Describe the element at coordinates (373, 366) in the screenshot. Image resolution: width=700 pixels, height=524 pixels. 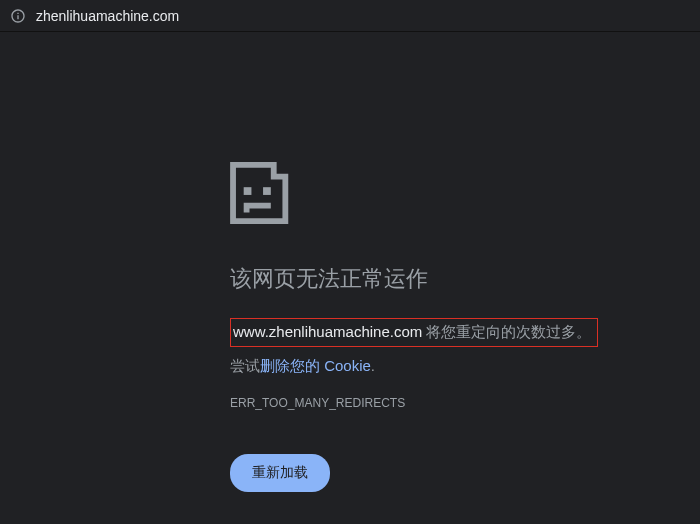
I see `suggestion-suffix: .` at that location.